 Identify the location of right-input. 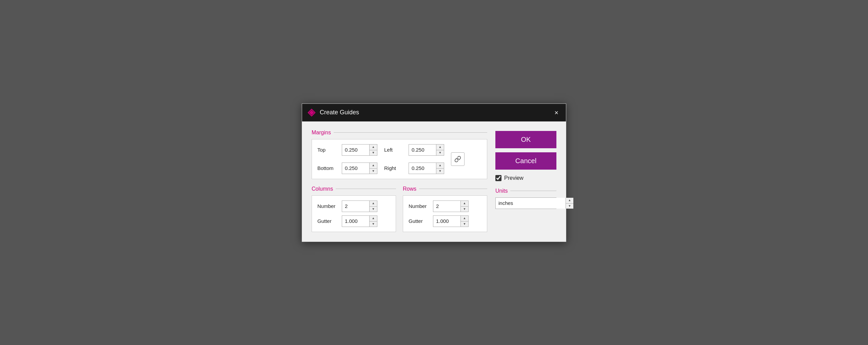
(422, 168).